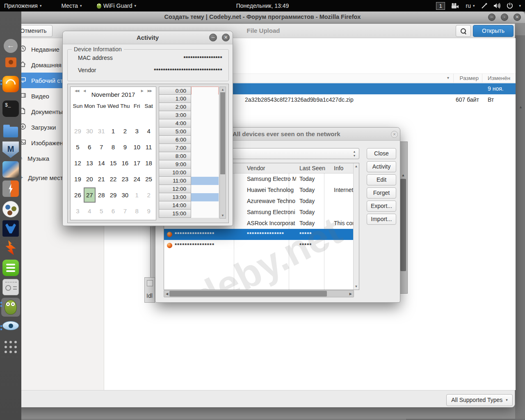 The image size is (525, 420). I want to click on calendar-day: 3, so click(78, 211).